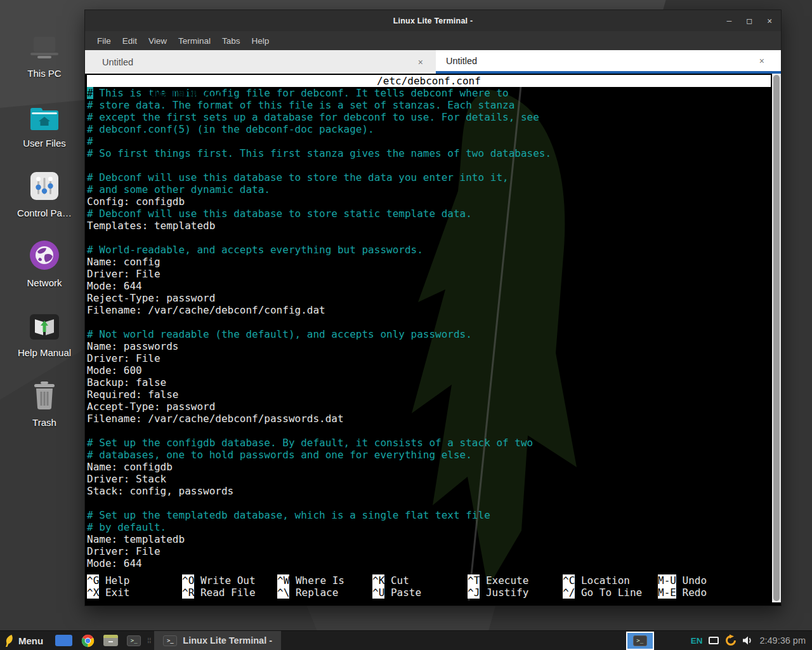  I want to click on editor-line: Config: configdb, so click(429, 202).